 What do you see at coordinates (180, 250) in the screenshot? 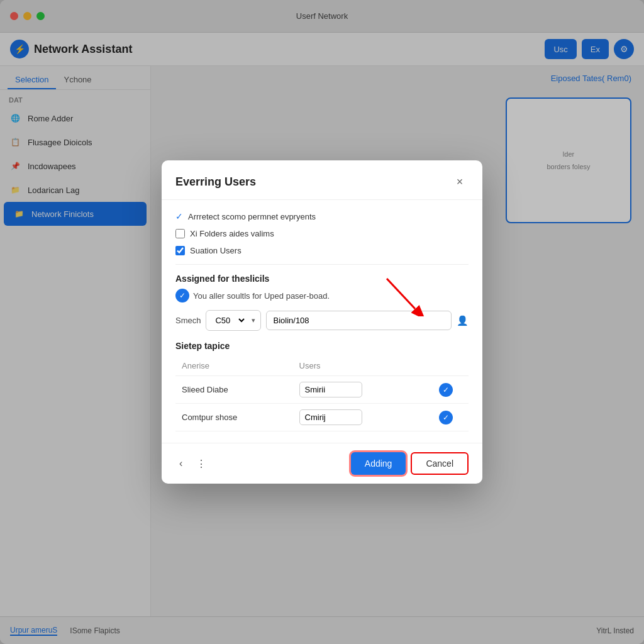
I see `option3-checkbox` at bounding box center [180, 250].